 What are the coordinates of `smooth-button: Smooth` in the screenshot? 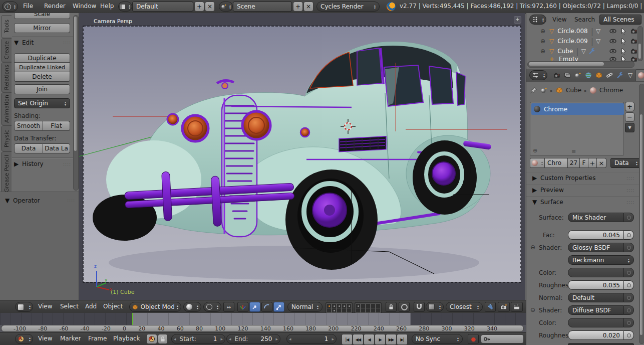 It's located at (29, 126).